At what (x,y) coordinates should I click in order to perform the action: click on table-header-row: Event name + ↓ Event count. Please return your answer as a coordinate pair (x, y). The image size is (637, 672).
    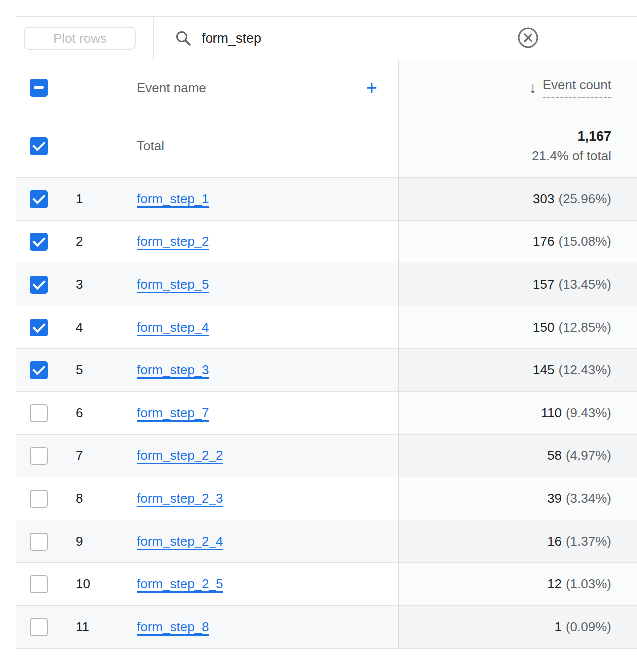
    Looking at the image, I should click on (326, 88).